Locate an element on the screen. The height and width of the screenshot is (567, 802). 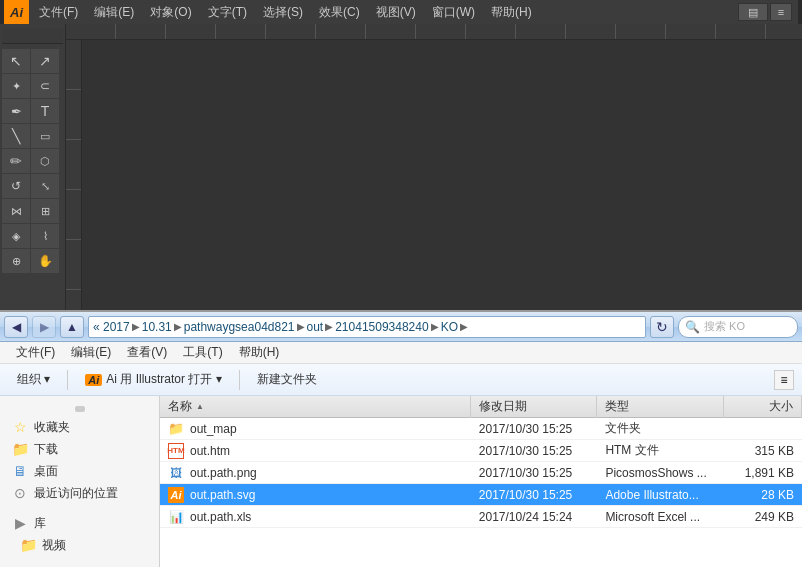
sidebar: ☆ 收藏夹 📁 下载 🖥 桌面 ⊙ 最近访问的位置 ▶ 库 📁 is located at coordinates (80, 482).